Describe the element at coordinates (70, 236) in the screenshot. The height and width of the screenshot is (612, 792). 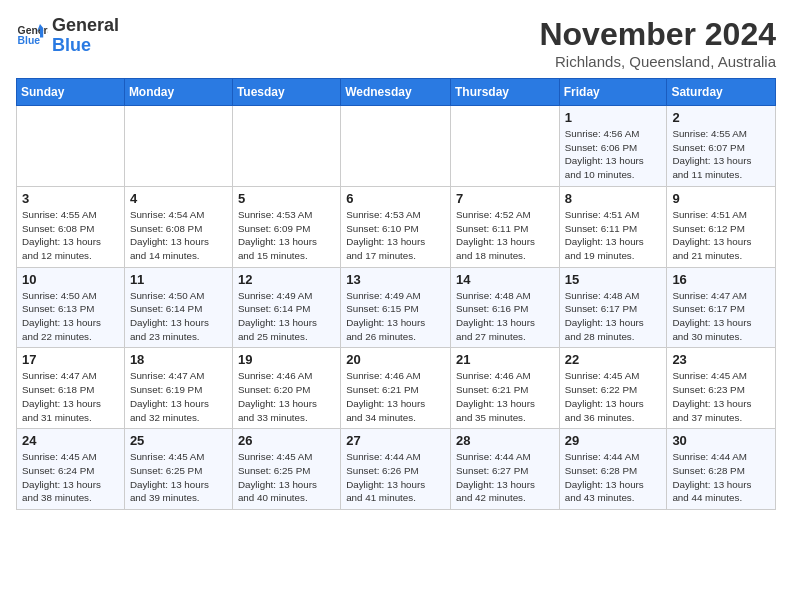
I see `day-info: Sunrise: 4:55 AM Sunset: 6:08 PM Dayligh…` at that location.